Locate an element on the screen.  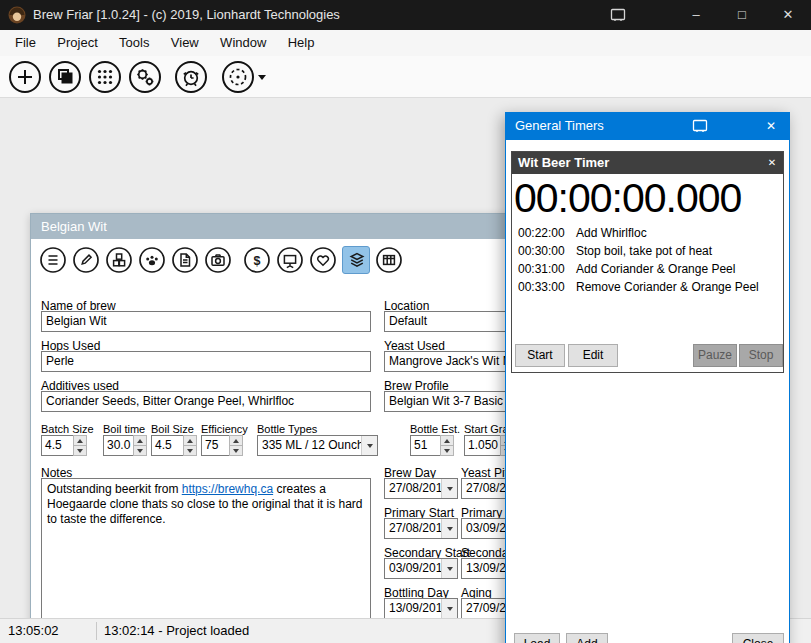
menu-tools: Tools is located at coordinates (134, 43).